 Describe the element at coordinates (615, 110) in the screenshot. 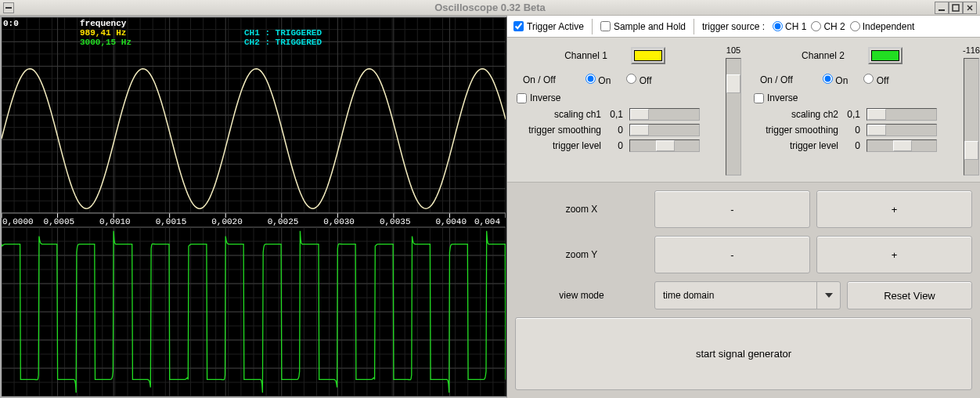

I see `channel-1-panel: Channel 1 On / Off On Off Inverse scalin…` at that location.